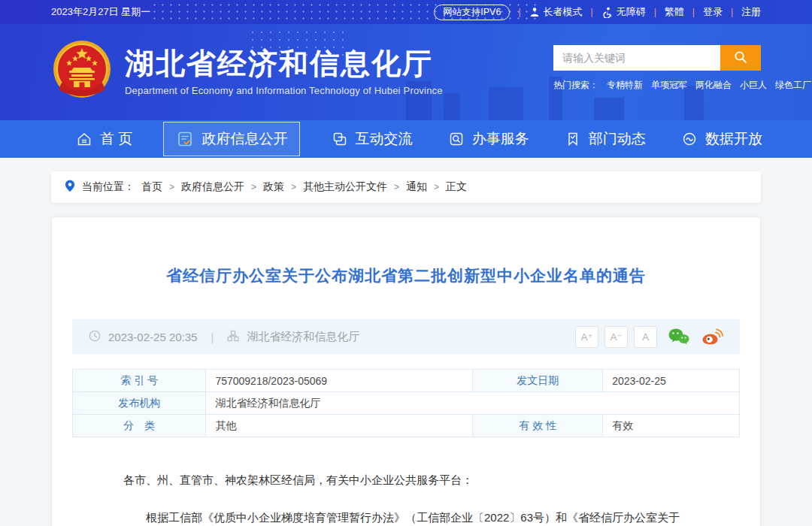 The height and width of the screenshot is (526, 812). I want to click on site-subtitle: Department of Economy and Information Te…, so click(284, 90).